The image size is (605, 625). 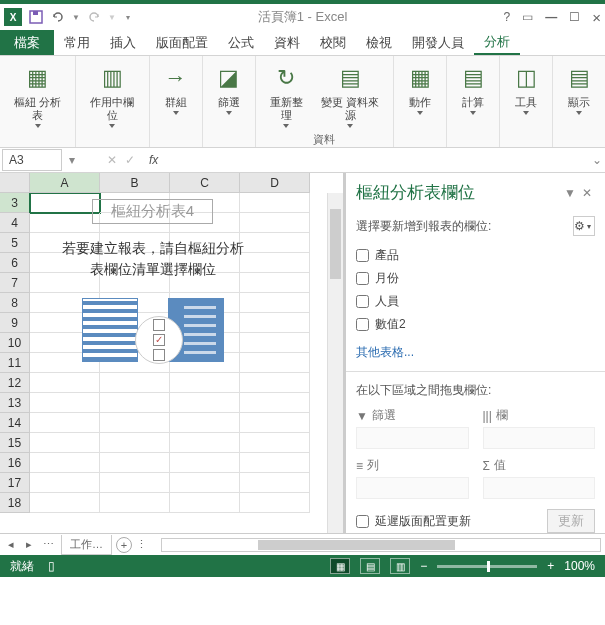 I want to click on tab-review: 校閱, so click(x=333, y=42).